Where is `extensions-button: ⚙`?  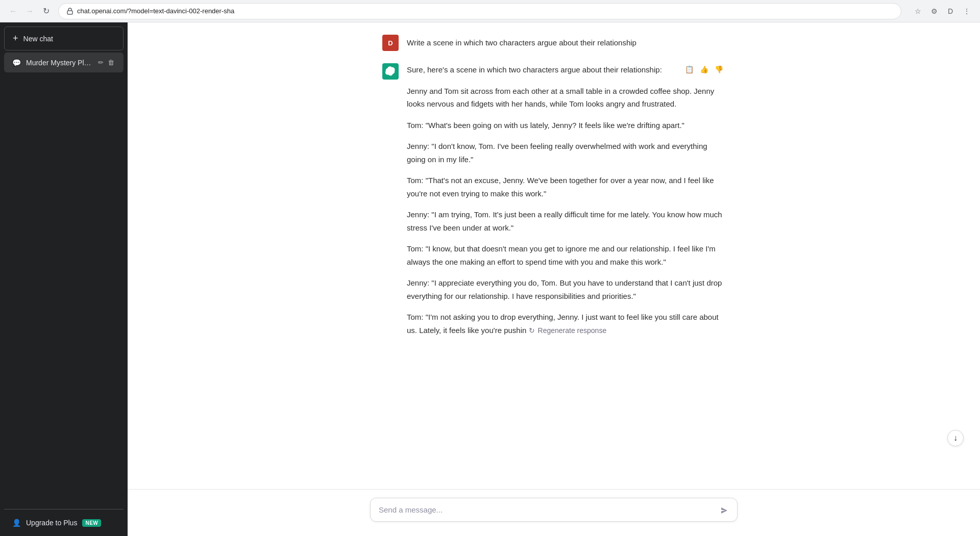
extensions-button: ⚙ is located at coordinates (934, 11).